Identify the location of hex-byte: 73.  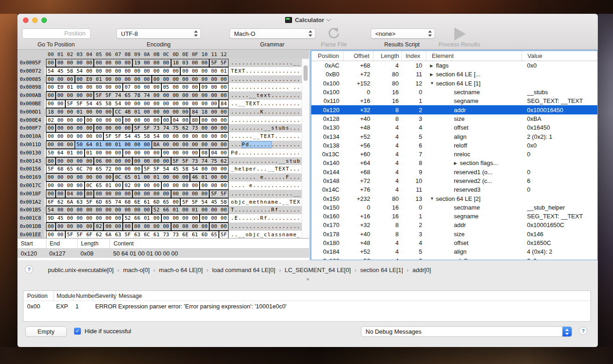
(176, 234).